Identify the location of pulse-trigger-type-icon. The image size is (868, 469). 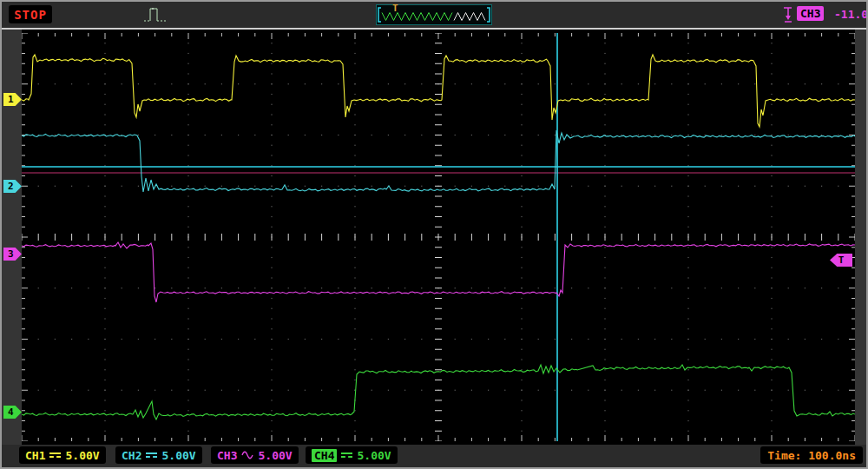
(156, 15).